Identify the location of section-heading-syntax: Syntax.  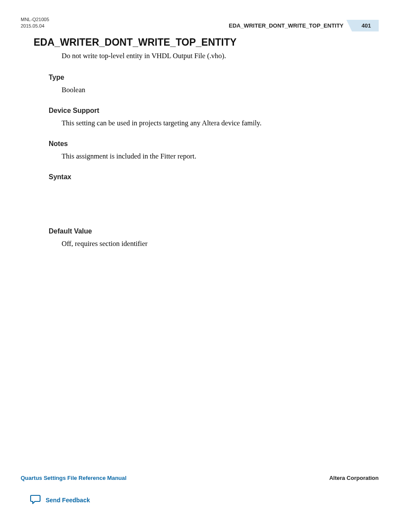
(214, 177).